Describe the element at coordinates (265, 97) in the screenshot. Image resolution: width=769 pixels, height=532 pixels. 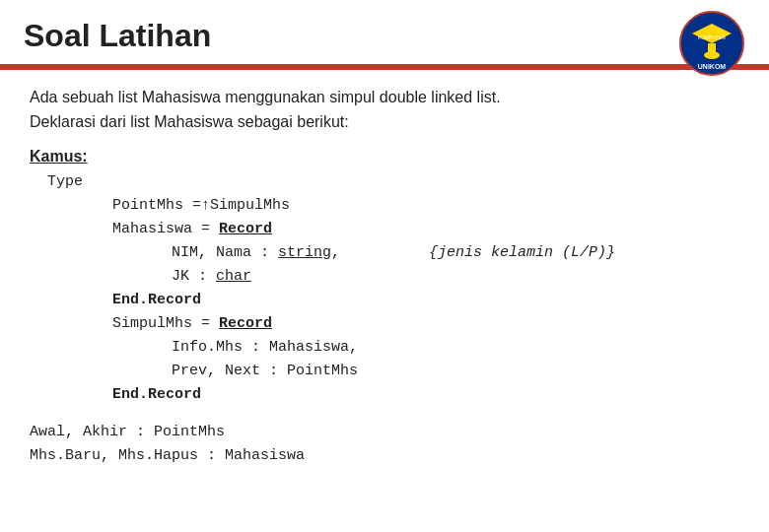
I see `intro-line1: Ada sebuah list Mahasiswa menggunakan si…` at that location.